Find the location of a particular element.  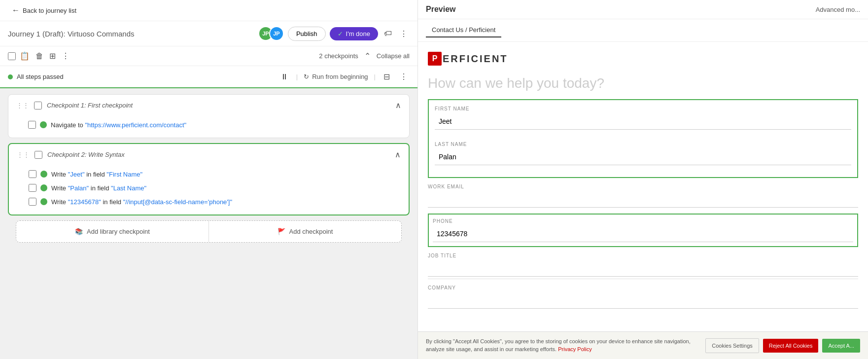

step-write-phone-text: Write "12345678" in field "//input[@data… is located at coordinates (142, 202).